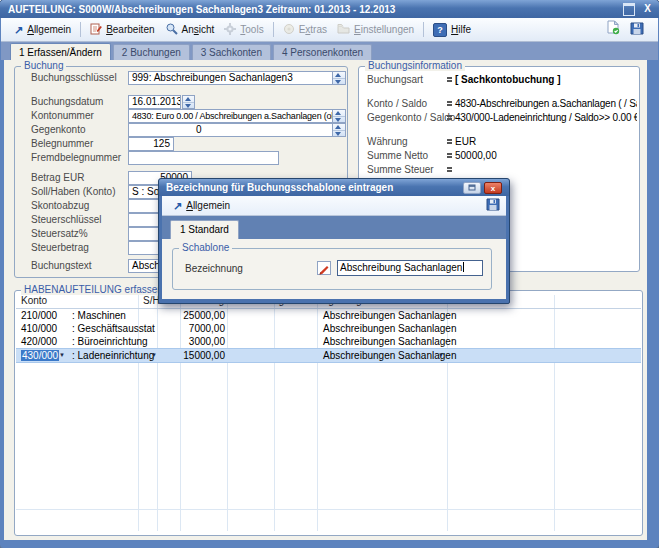 The width and height of the screenshot is (659, 548). What do you see at coordinates (637, 30) in the screenshot?
I see `save-button` at bounding box center [637, 30].